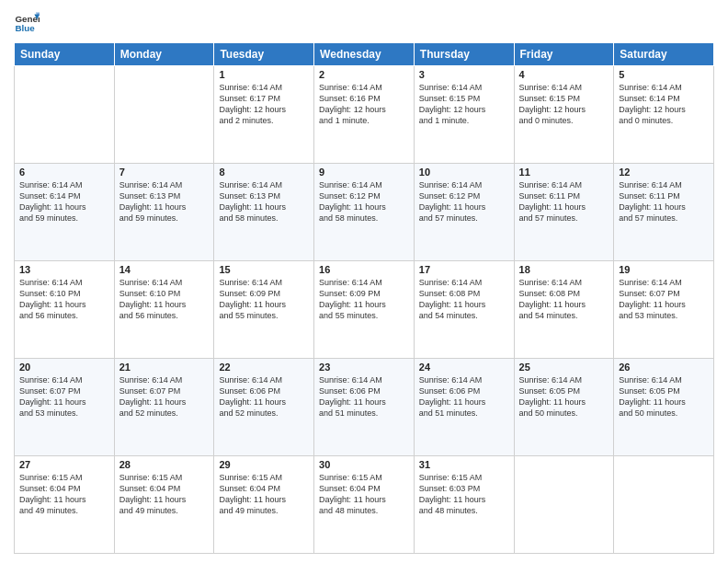  Describe the element at coordinates (564, 367) in the screenshot. I see `day-number: 25` at that location.